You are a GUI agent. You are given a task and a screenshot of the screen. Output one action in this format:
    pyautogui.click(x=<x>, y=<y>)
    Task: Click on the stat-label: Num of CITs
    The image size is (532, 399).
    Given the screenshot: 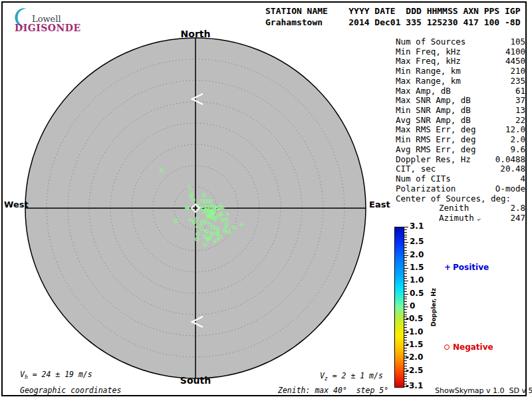 What is the action you would take?
    pyautogui.click(x=423, y=180)
    